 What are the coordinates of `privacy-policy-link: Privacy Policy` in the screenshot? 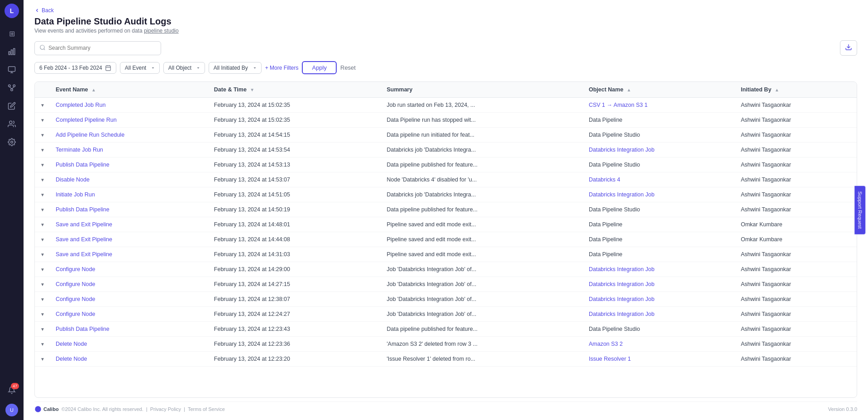 It's located at (166, 409).